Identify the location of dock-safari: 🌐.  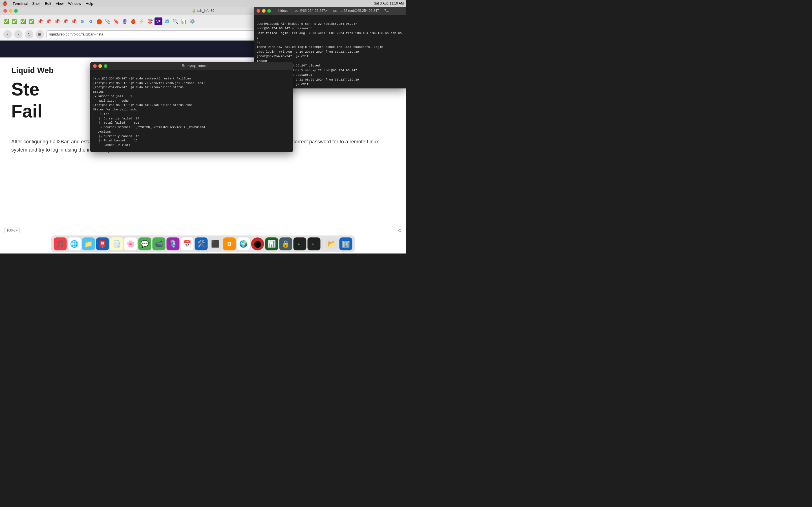
(74, 244).